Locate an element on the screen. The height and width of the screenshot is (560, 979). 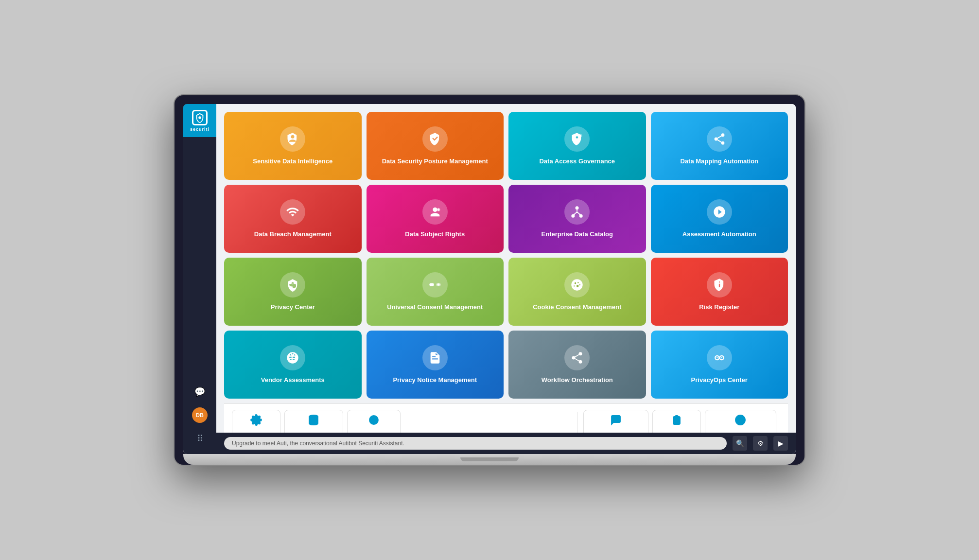
quick-link-deployment: Deployment is located at coordinates (374, 421).